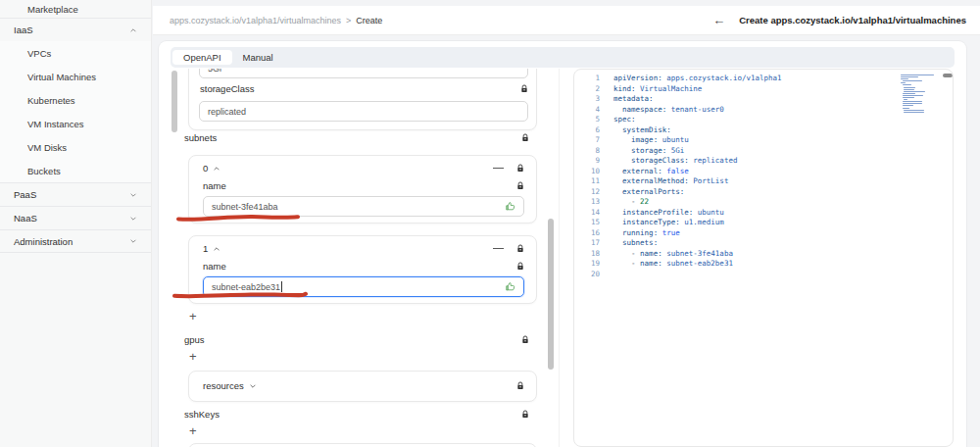  Describe the element at coordinates (229, 386) in the screenshot. I see `resources-collapse-toggle: resources` at that location.